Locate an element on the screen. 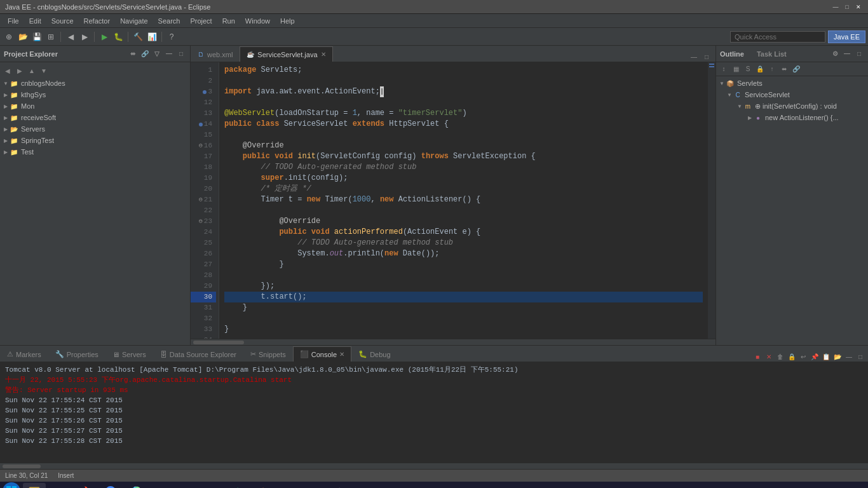  taskbar-explorer-button is located at coordinates (34, 485).